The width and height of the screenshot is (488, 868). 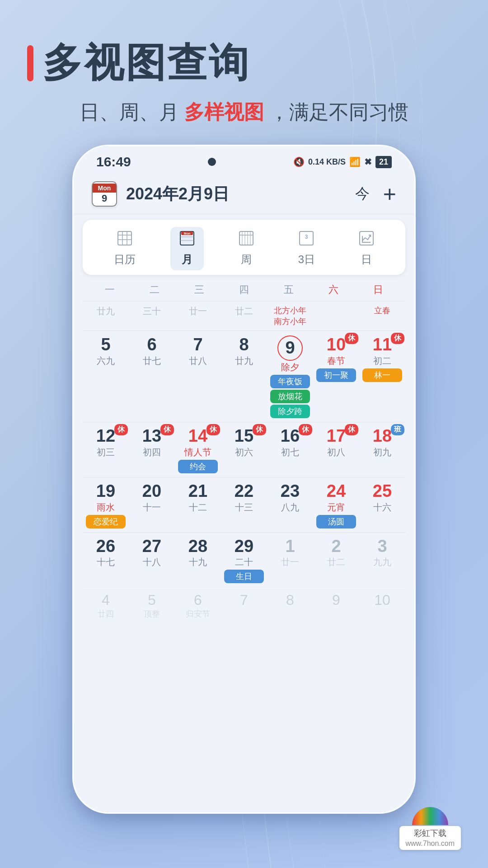 I want to click on svg-text: Mon, so click(x=187, y=233).